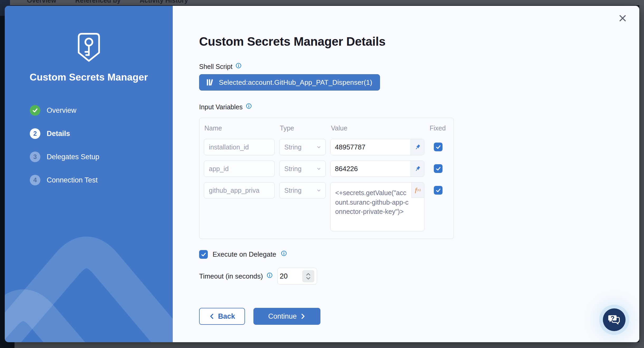 Image resolution: width=644 pixels, height=348 pixels. Describe the element at coordinates (89, 49) in the screenshot. I see `secrets-manager-logo` at that location.